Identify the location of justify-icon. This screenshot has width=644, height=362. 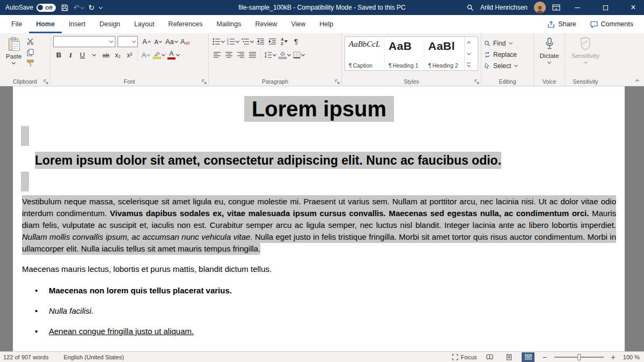
(252, 55).